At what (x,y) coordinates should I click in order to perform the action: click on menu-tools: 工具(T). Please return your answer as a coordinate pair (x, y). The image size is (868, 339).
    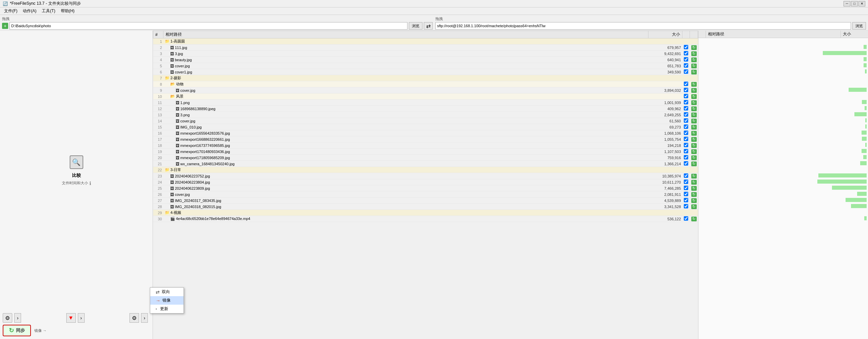
    Looking at the image, I should click on (48, 11).